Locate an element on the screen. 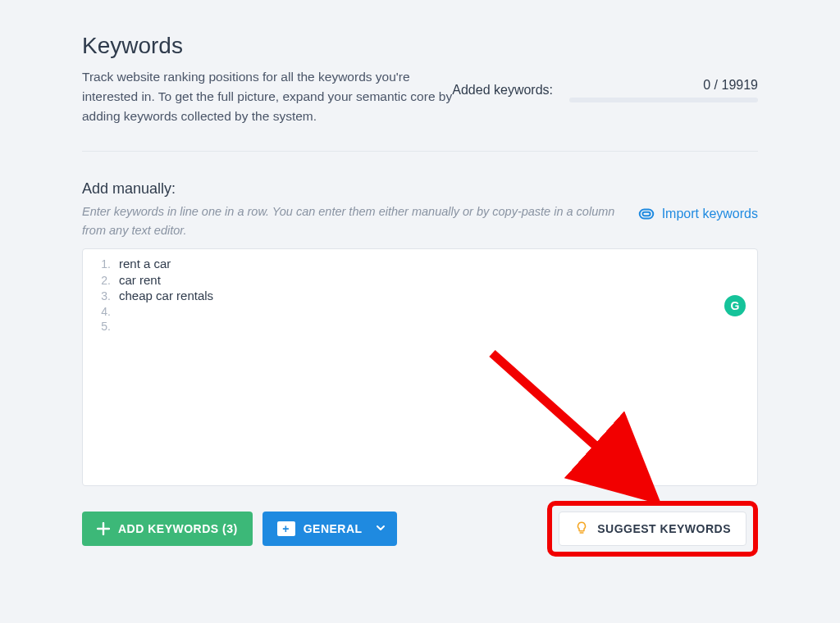 The image size is (840, 623). suggest-keywords-label: SUGGEST KEYWORDS is located at coordinates (664, 529).